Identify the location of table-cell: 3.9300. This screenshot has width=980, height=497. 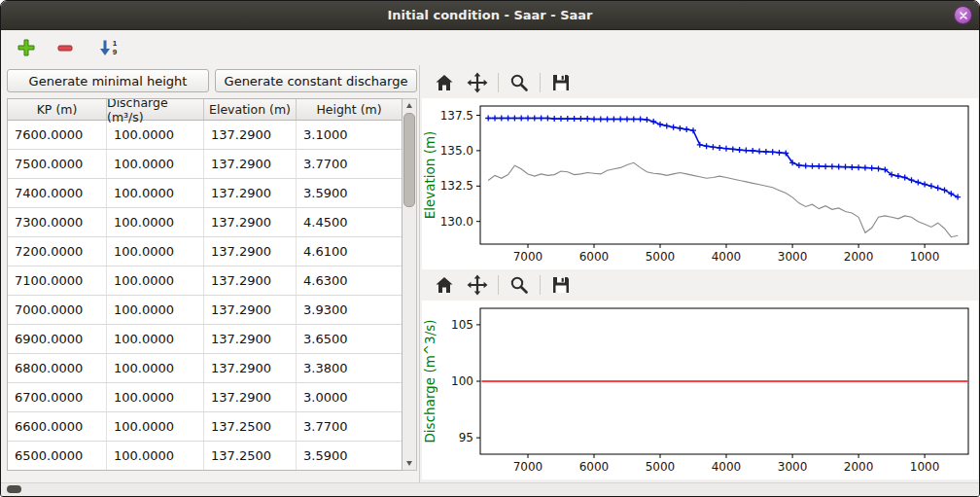
(349, 309).